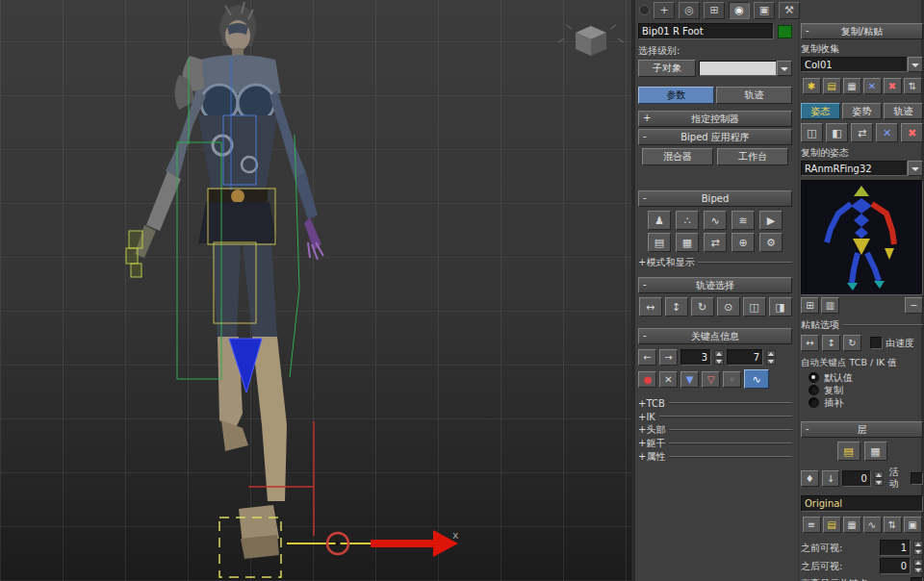  I want to click on frame-number-spinner, so click(771, 358).